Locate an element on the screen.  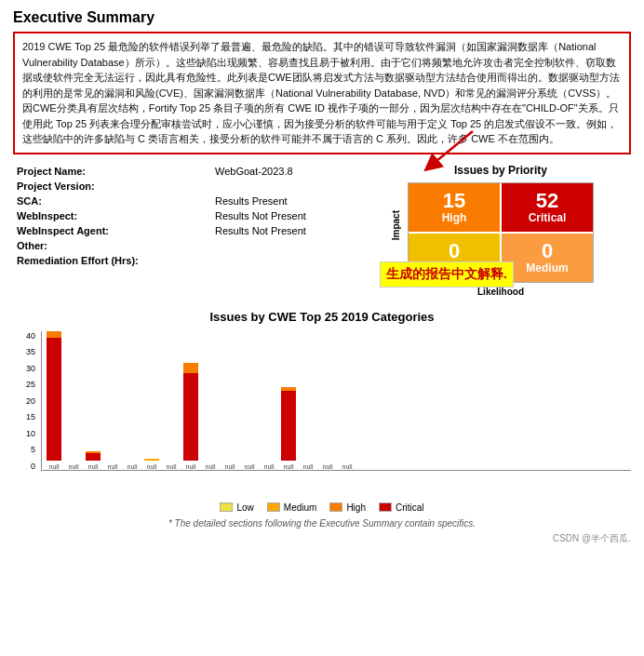
project-field-value: WebGoat-2023.8 is located at coordinates (287, 171).